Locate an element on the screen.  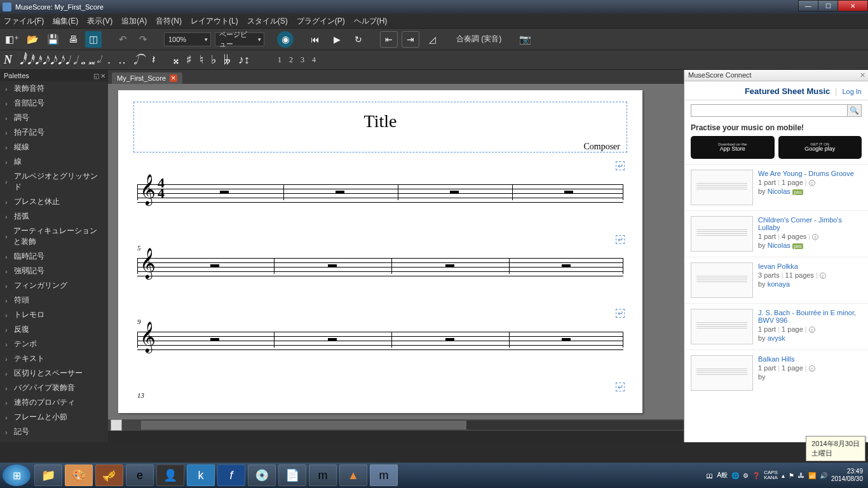
palette-item: アルペジオとグリッサンド is located at coordinates (54, 182).